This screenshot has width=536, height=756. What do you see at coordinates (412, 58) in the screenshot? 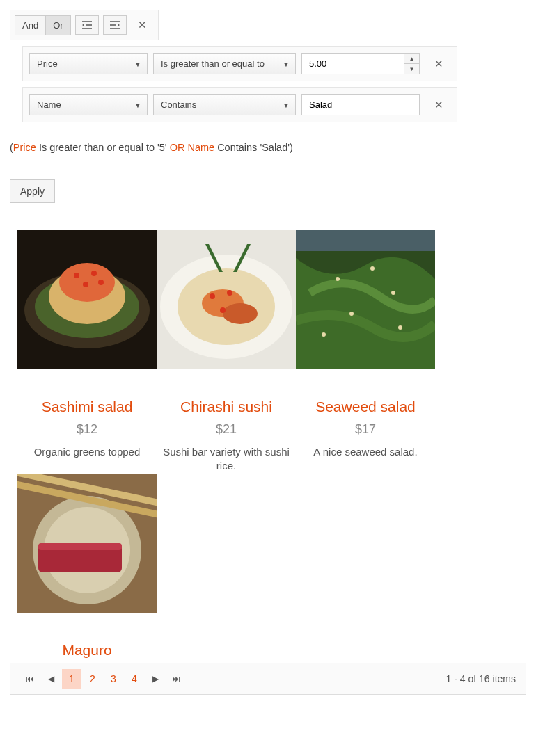
I see `spin-up-button: ▲` at bounding box center [412, 58].